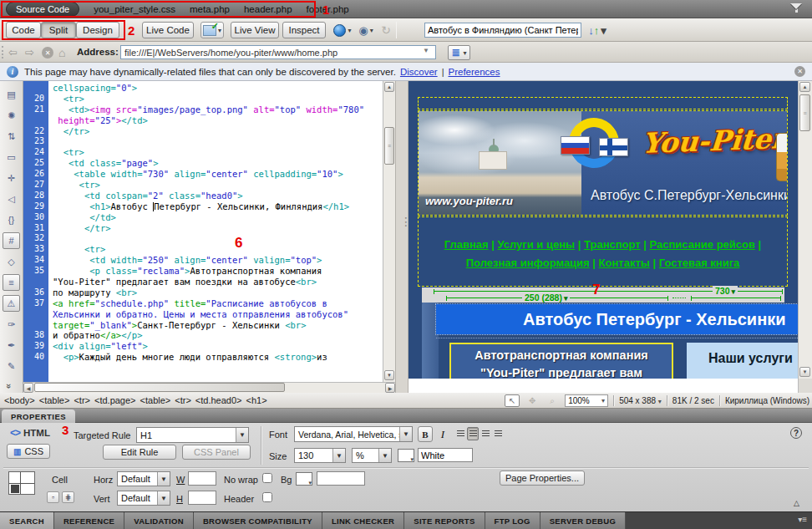 The height and width of the screenshot is (529, 812). I want to click on edit-rule-button: Edit Rule, so click(140, 452).